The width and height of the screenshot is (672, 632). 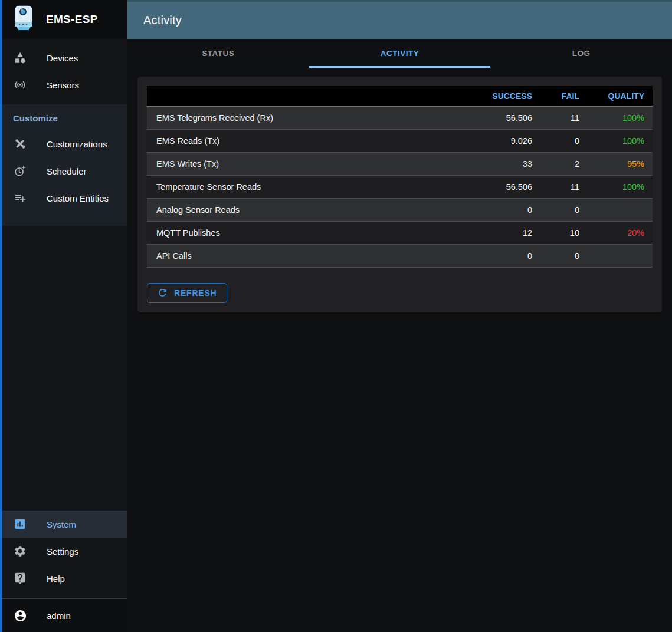 What do you see at coordinates (508, 232) in the screenshot?
I see `row-success: 12` at bounding box center [508, 232].